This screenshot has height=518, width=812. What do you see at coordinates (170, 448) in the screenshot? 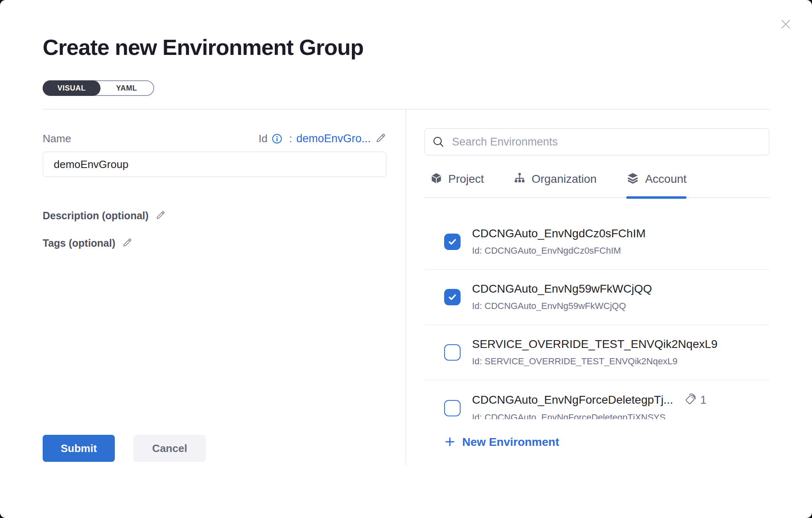
I see `cancel-button: Cancel` at bounding box center [170, 448].